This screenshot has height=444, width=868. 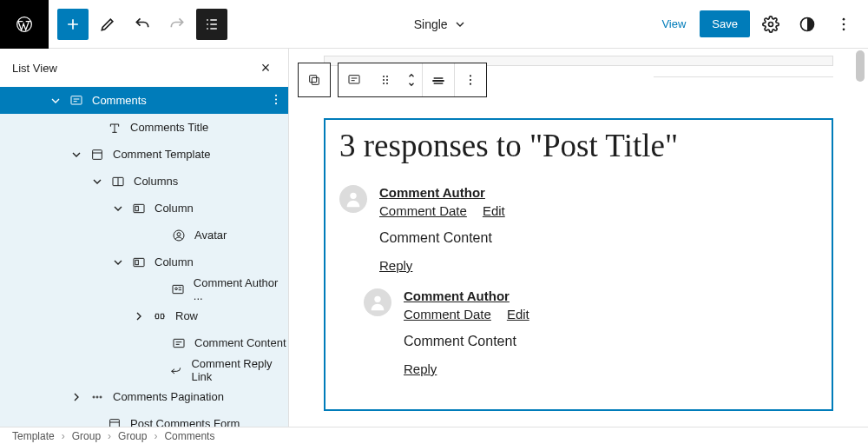 I want to click on tree-item-comment-template: Comment Template, so click(x=144, y=155).